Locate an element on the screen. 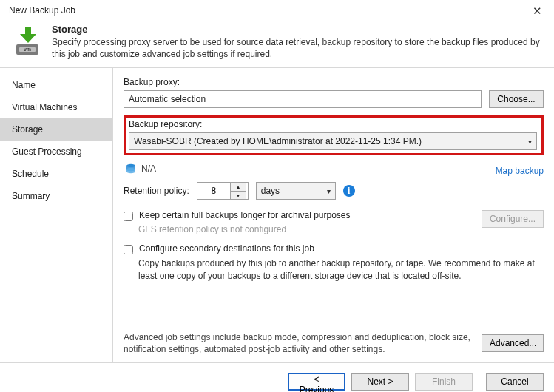  backup-repository-value: Wasabi-SOBR (Created by HOME\administrat… is located at coordinates (278, 141).